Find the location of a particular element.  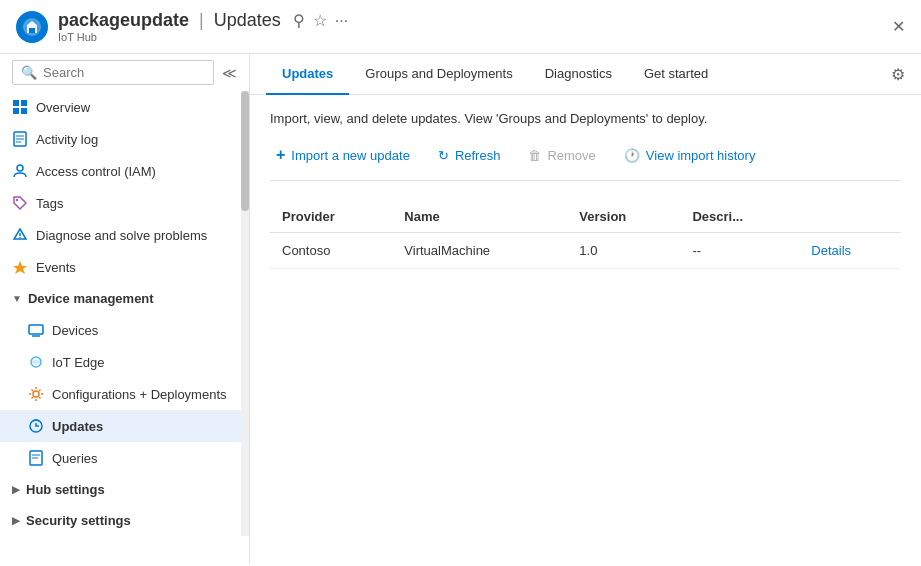

tab-diagnostics: Diagnostics is located at coordinates (578, 74).